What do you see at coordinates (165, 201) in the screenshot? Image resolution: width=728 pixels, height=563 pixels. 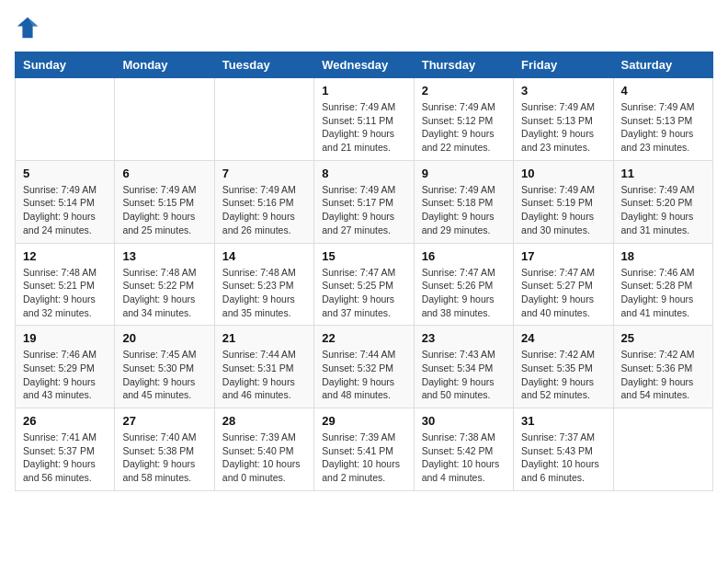 I see `calendar-day-cell: 6Sunrise: 7:49 AM Sunset: 5:15 PM Daylig…` at bounding box center [165, 201].